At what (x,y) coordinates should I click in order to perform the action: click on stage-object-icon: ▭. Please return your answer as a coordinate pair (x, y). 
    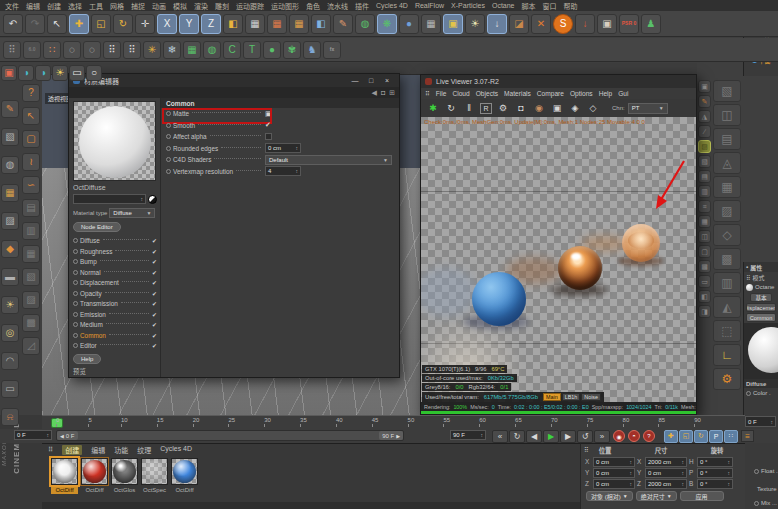
    Looking at the image, I should click on (10, 389).